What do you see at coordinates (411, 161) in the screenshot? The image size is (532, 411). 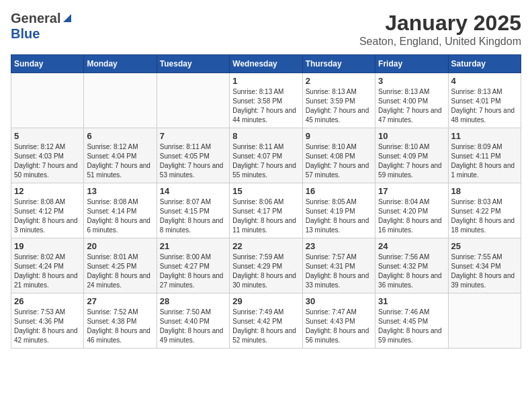 I see `day-info: Sunrise: 8:10 AM Sunset: 4:09 PM Dayligh…` at bounding box center [411, 161].